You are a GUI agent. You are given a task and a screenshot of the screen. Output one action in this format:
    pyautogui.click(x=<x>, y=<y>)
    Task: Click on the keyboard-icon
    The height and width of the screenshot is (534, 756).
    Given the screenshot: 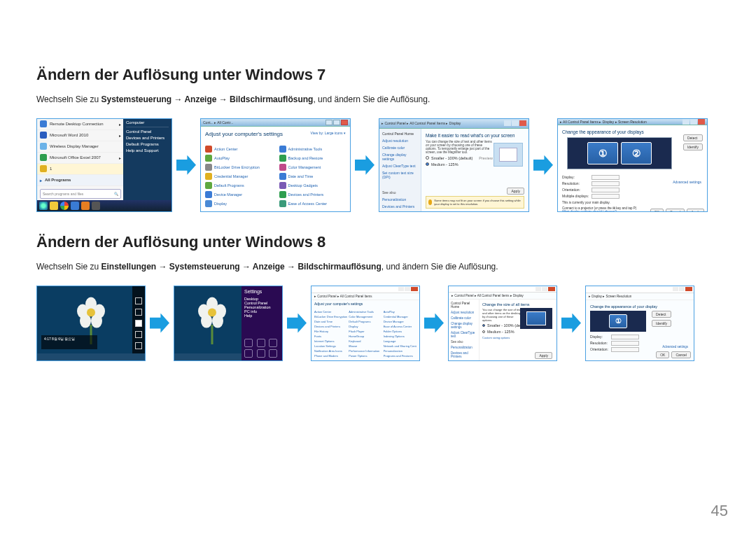 What is the action you would take?
    pyautogui.click(x=273, y=353)
    